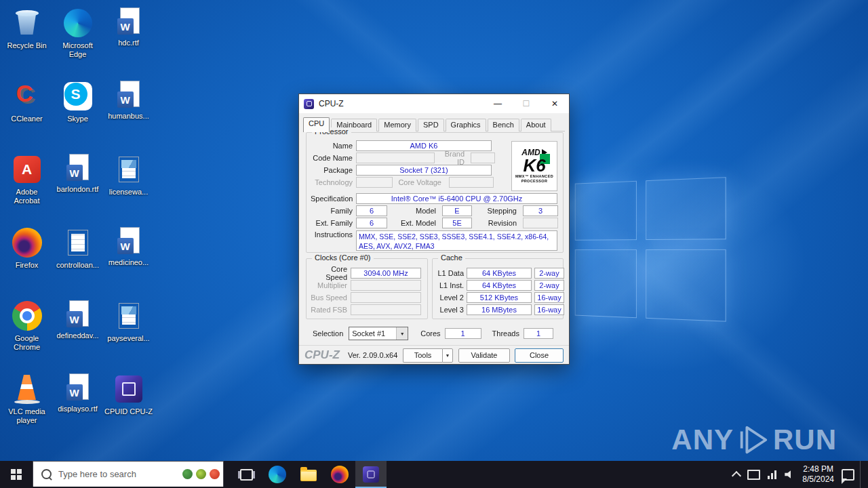  I want to click on taskbar-file-explorer-button, so click(309, 474).